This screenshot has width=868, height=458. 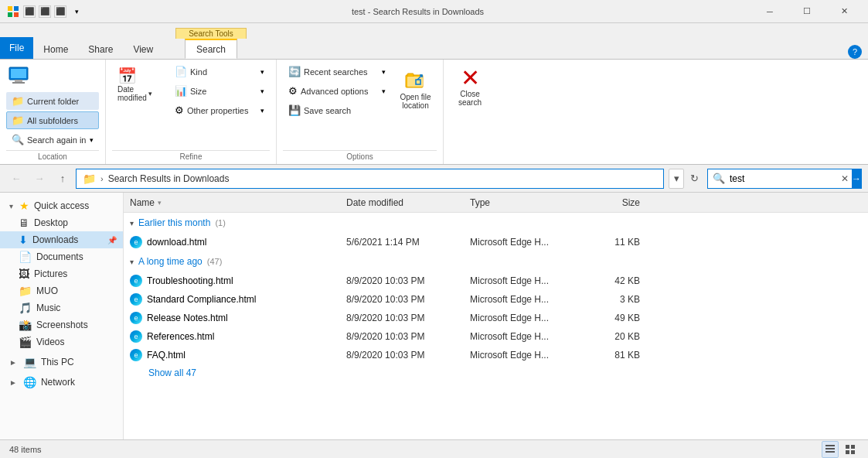 What do you see at coordinates (850, 449) in the screenshot?
I see `tiles-view-btn` at bounding box center [850, 449].